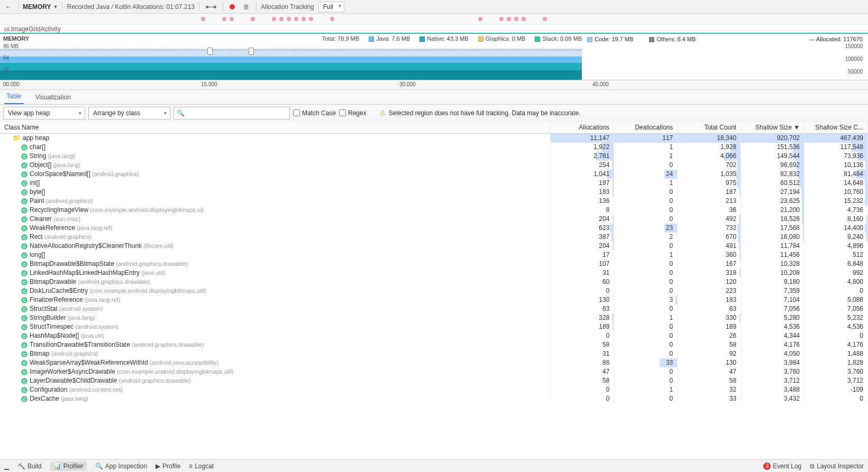  I want to click on native-label: Native: 43.3 MB, so click(447, 39).